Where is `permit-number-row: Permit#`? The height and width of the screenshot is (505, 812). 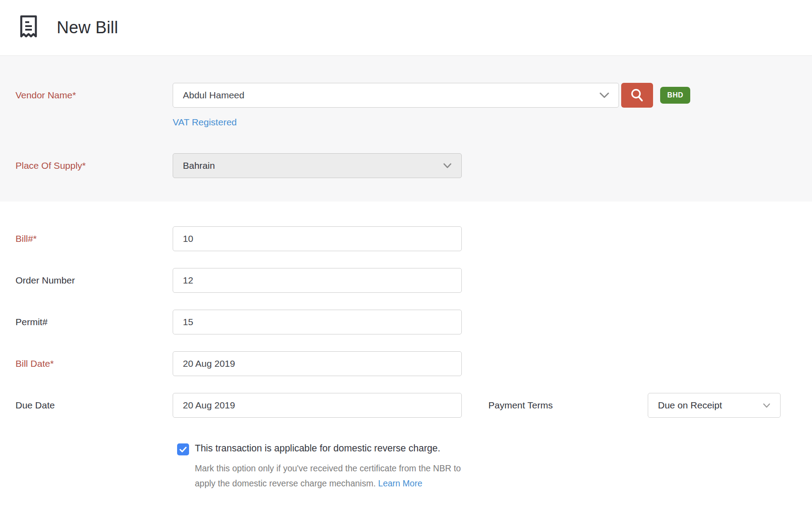 permit-number-row: Permit# is located at coordinates (406, 322).